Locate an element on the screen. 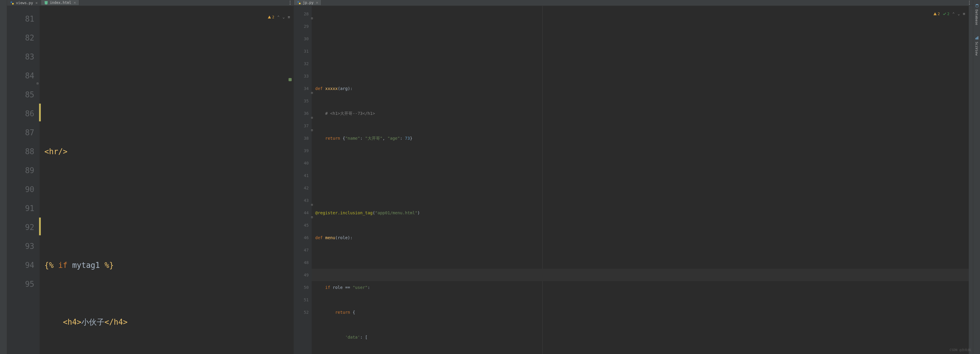  code-line: def xxxxx(arg): is located at coordinates (642, 88).